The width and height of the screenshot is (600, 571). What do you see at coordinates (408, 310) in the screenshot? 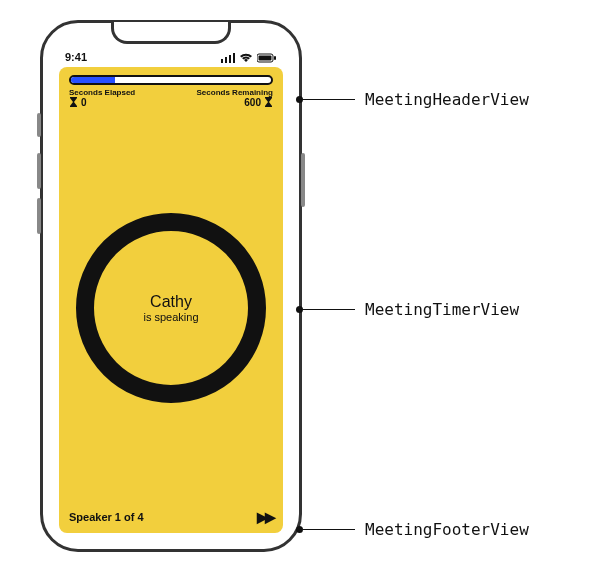
I see `annotation-timer: MeetingTimerView` at bounding box center [408, 310].